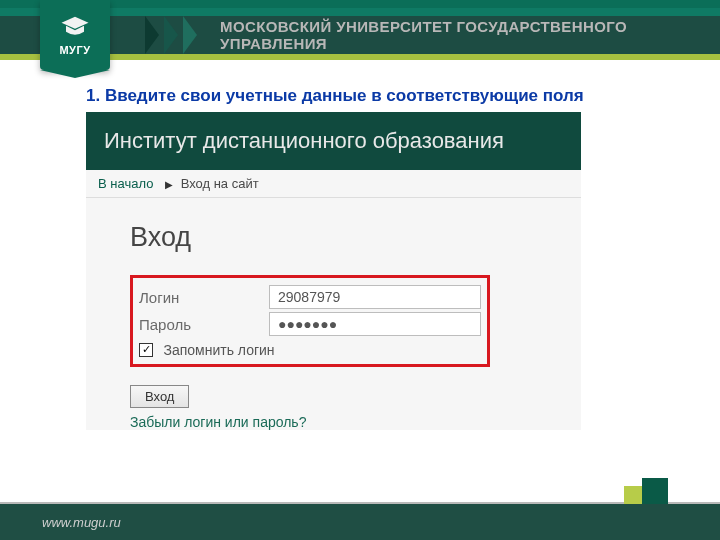 The width and height of the screenshot is (720, 540). What do you see at coordinates (220, 184) in the screenshot?
I see `breadcrumb-current: Вход на сайт` at bounding box center [220, 184].